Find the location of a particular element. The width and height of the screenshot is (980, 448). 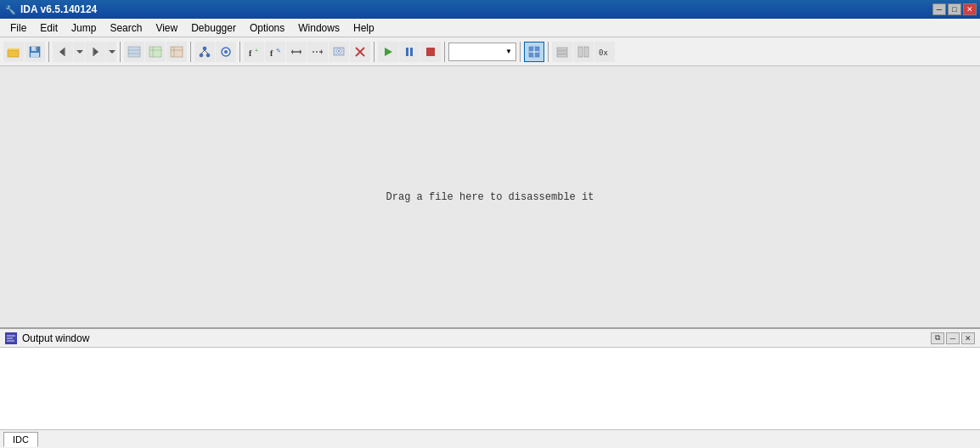

svg-text: 0x is located at coordinates (603, 53).